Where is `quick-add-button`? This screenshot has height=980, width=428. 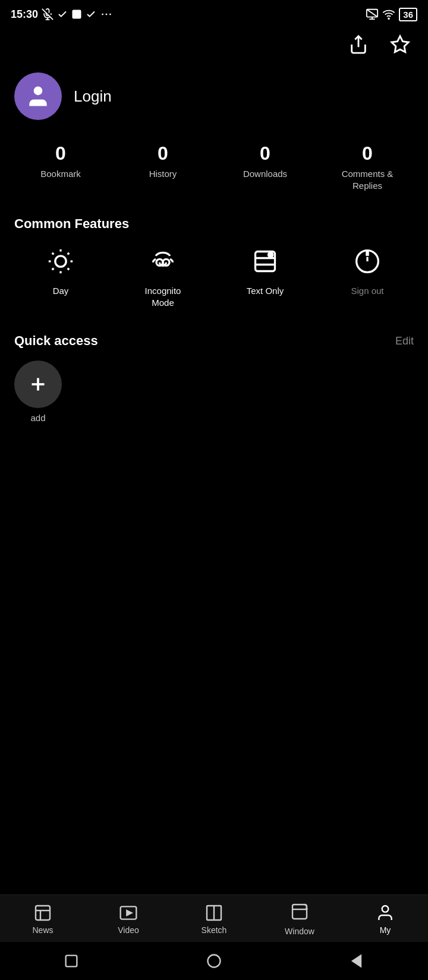 quick-add-button is located at coordinates (38, 384).